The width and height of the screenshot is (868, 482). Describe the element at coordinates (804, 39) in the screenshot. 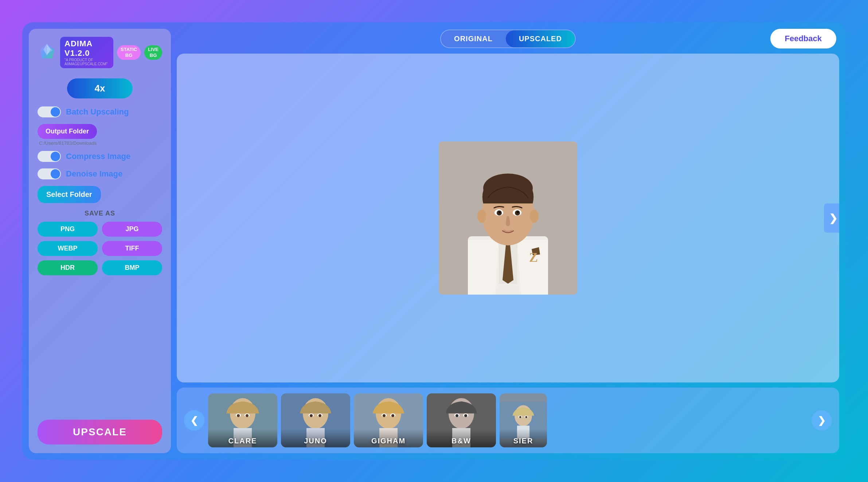

I see `feedback-button: Feedback` at that location.